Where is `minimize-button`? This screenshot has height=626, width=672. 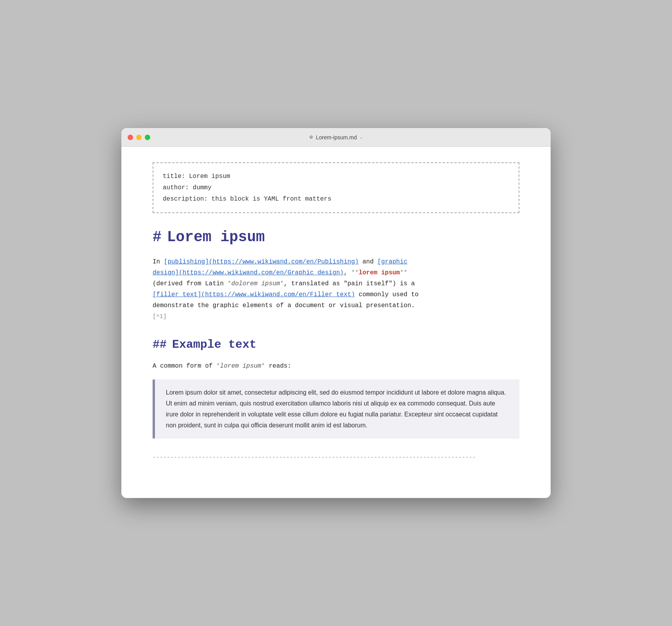 minimize-button is located at coordinates (139, 137).